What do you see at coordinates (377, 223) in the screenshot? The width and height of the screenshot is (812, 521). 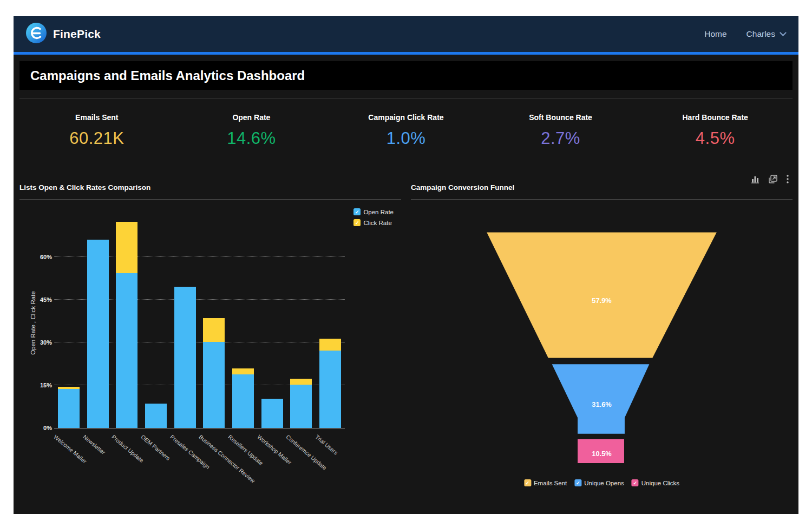 I see `legend-label: Click Rate` at bounding box center [377, 223].